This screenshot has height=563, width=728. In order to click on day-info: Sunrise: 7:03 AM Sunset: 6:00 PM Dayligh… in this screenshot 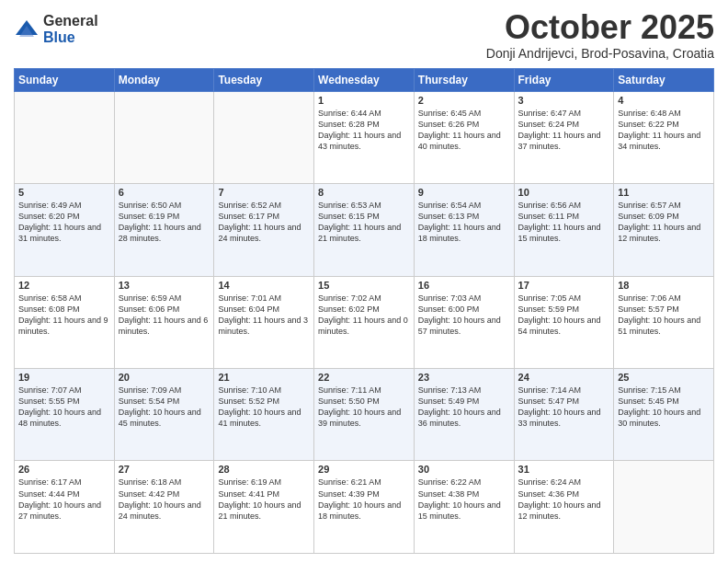, I will do `click(464, 315)`.